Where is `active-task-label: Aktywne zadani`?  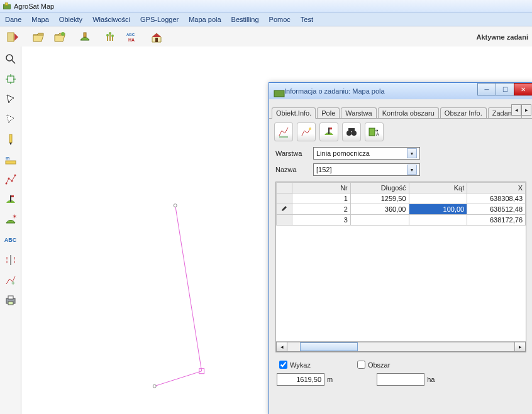
active-task-label: Aktywne zadani is located at coordinates (502, 37).